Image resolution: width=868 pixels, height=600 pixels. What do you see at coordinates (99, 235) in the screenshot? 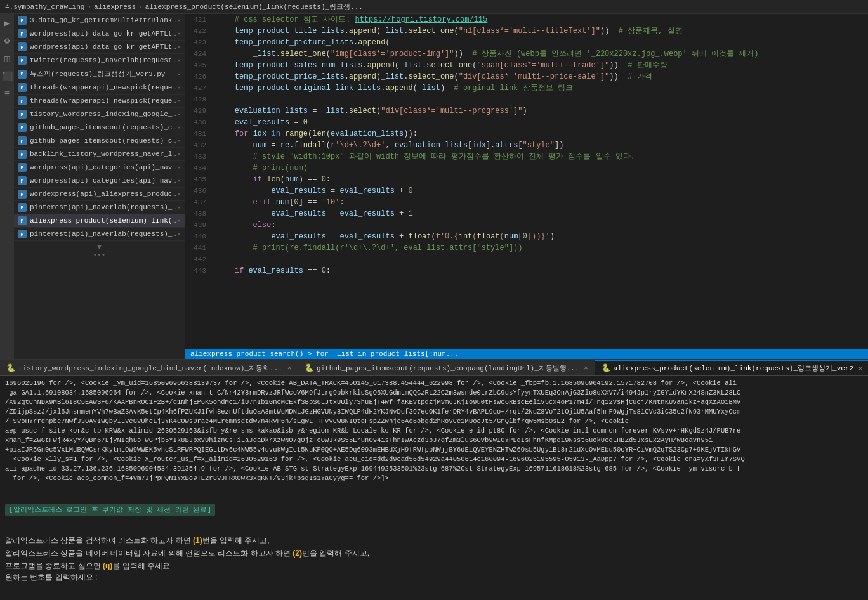
I see `sidebar-item-16: P pinterest(api)_naverlab(requests)_coop…` at bounding box center [99, 235].